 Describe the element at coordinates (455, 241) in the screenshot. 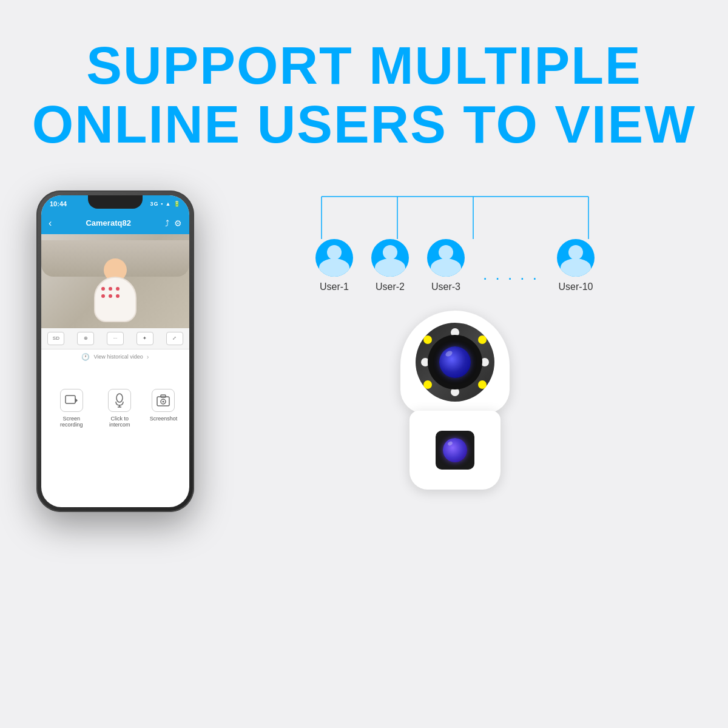

I see `users-row: User-1 User-2 User-3 · · · · ·` at that location.